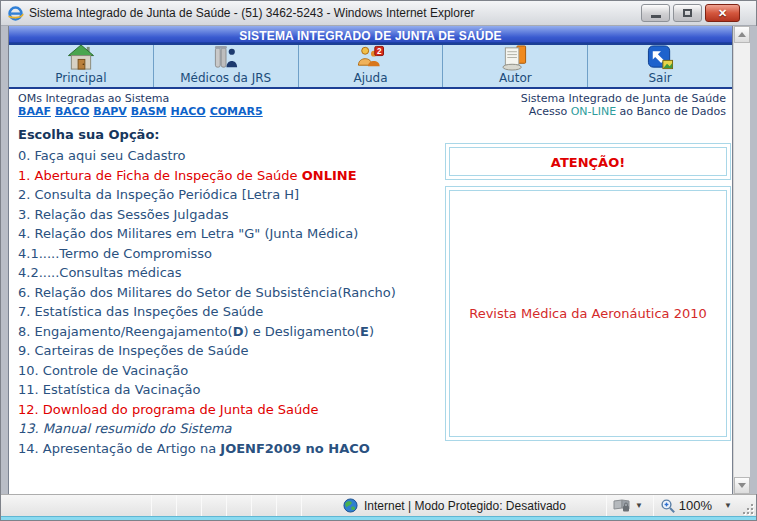  I want to click on link-comar5: COMAR5, so click(236, 112).